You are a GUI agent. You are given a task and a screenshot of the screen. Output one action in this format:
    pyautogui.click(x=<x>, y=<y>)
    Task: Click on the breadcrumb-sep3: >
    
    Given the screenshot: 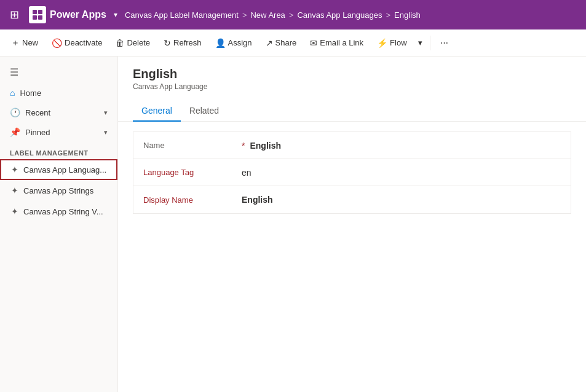 What is the action you would take?
    pyautogui.click(x=389, y=15)
    